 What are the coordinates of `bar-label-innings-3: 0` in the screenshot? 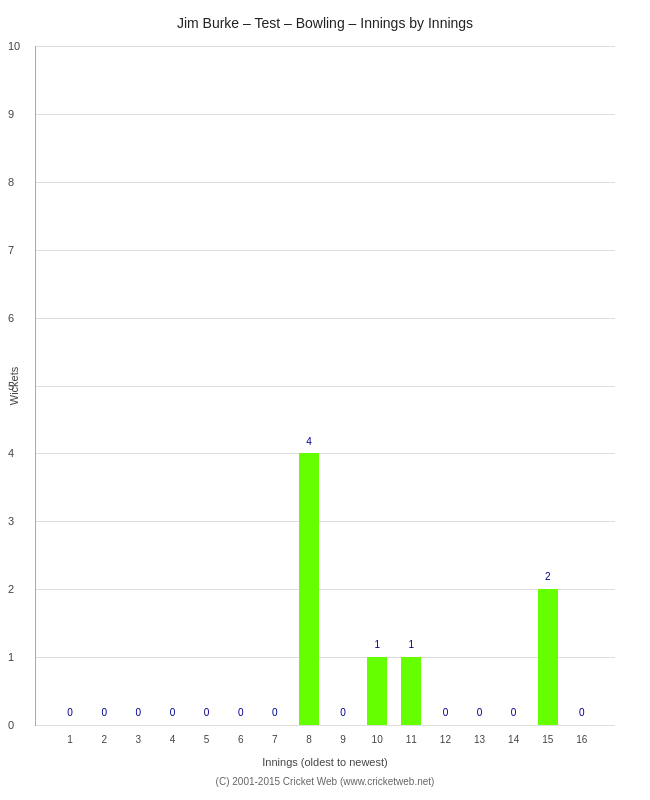 It's located at (139, 712).